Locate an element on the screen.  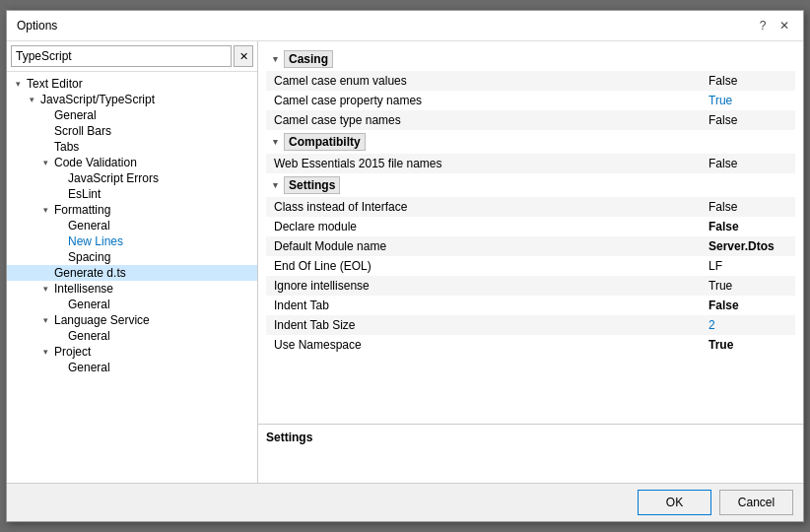
close-button: ✕ is located at coordinates (784, 26).